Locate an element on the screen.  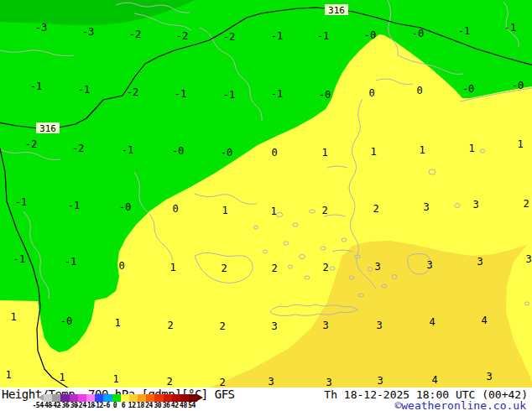
colorbar-tick-labels: -54-48-42-36-30-24-18-12-606121824303642… is located at coordinates (122, 406).